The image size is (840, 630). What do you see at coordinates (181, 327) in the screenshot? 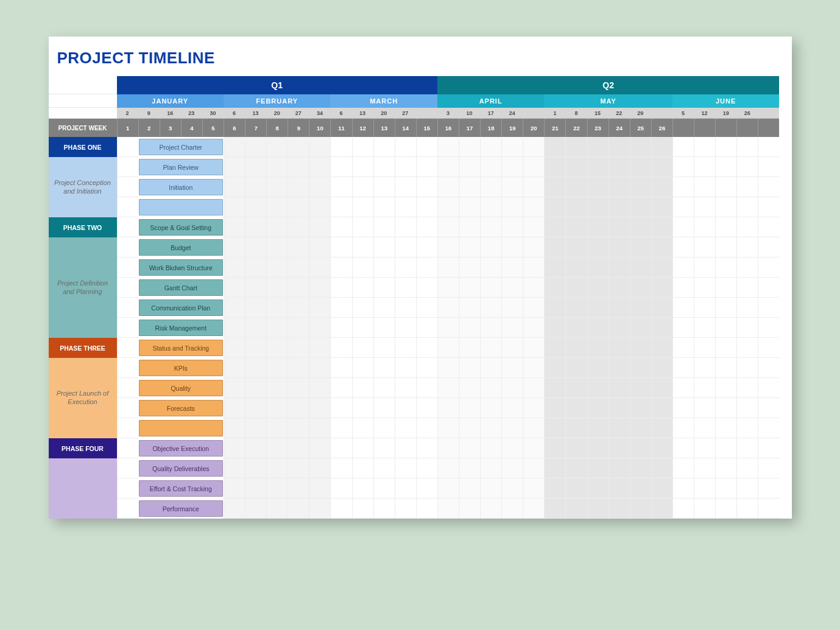
I see `task-bar: Risk Management` at bounding box center [181, 327].